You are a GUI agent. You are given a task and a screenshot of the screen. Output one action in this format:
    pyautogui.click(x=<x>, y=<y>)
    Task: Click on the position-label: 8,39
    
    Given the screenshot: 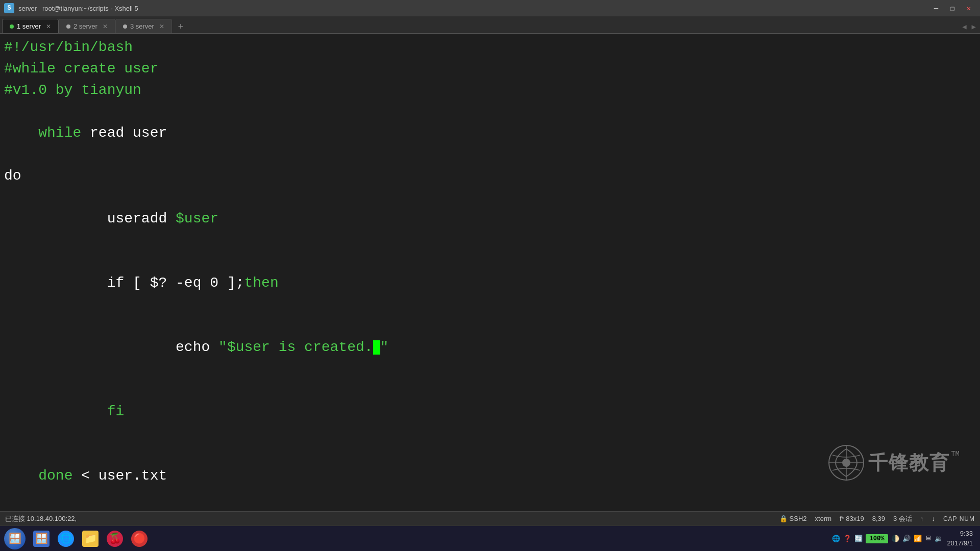 What is the action you would take?
    pyautogui.click(x=879, y=518)
    